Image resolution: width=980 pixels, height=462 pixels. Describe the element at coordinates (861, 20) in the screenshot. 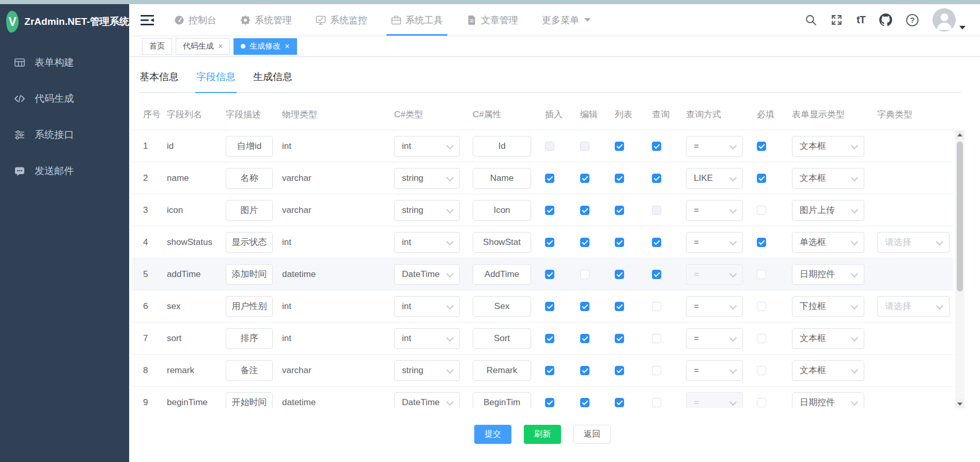

I see `font-size-icon: tT` at that location.